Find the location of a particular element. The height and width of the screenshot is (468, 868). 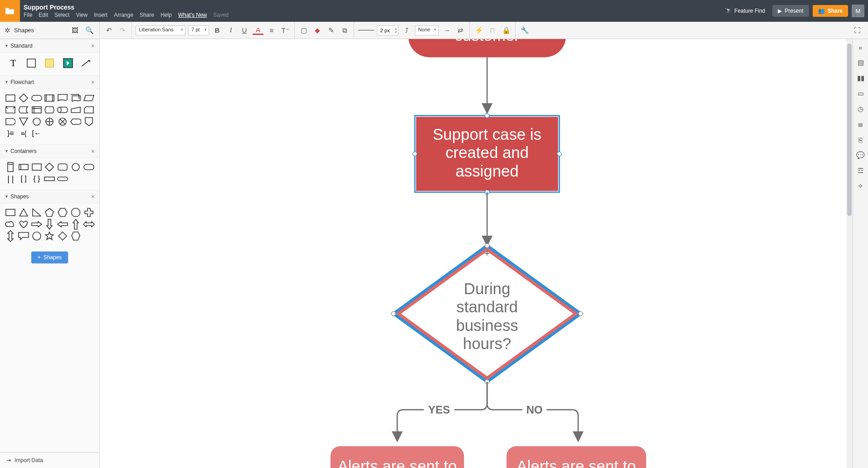

line-width-stepper: ▴▾ is located at coordinates (388, 30).